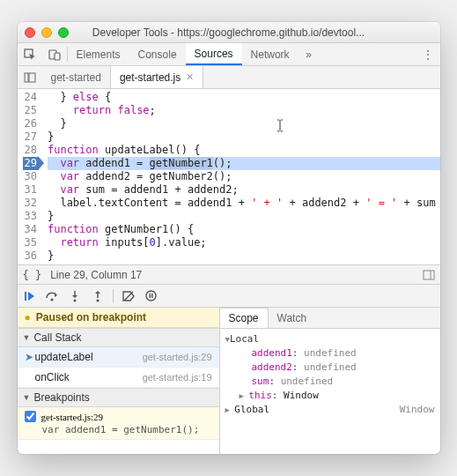 Image resolution: width=457 pixels, height=476 pixels. What do you see at coordinates (28, 317) in the screenshot?
I see `info-icon: ●` at bounding box center [28, 317].